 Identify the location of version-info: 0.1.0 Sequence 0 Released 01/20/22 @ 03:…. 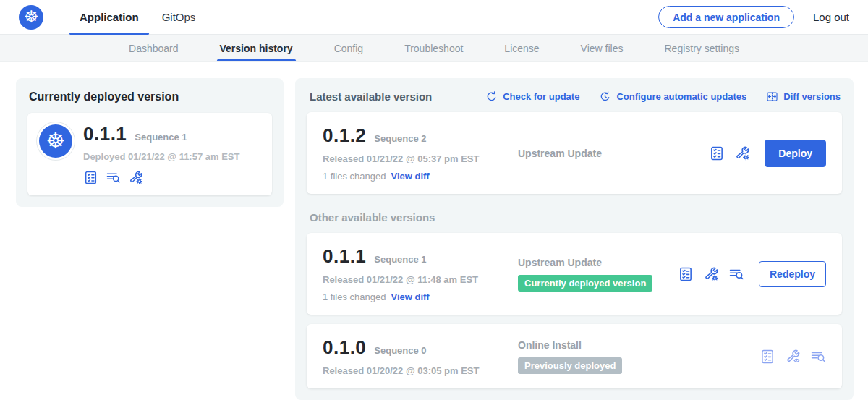
(414, 356).